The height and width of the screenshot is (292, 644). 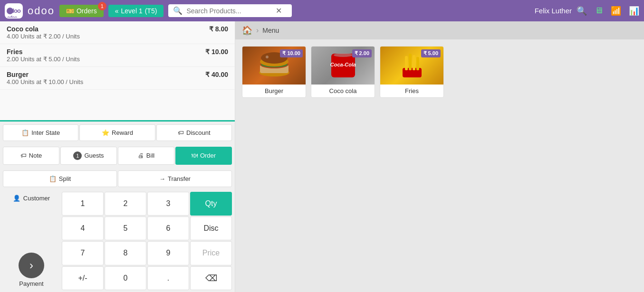 What do you see at coordinates (117, 179) in the screenshot?
I see `action-row-3: 📋 Split → Transfer` at bounding box center [117, 179].